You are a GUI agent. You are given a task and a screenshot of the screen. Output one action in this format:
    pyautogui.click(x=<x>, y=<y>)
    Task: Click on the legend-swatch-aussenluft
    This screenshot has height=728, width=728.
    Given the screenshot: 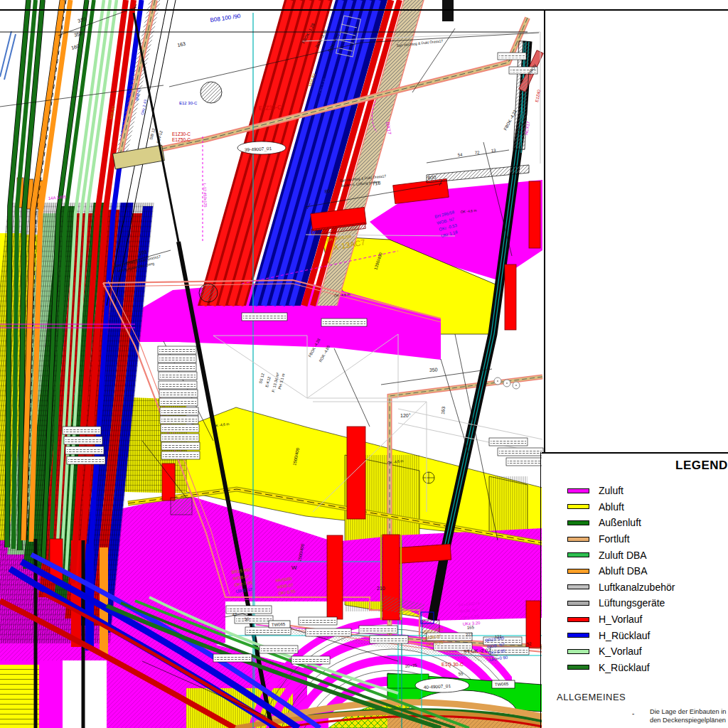 What is the action you would take?
    pyautogui.click(x=579, y=523)
    